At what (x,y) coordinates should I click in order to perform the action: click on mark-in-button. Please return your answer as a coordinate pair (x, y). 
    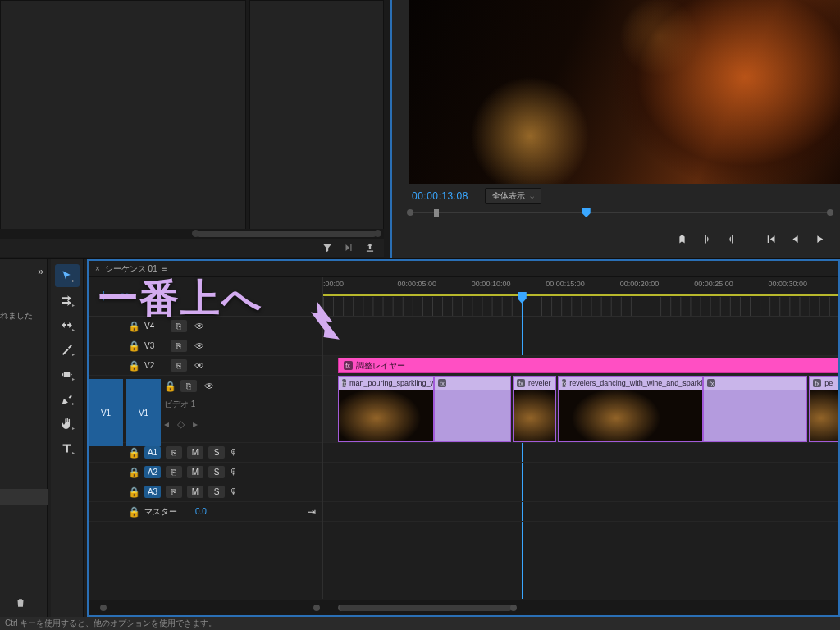
    Looking at the image, I should click on (706, 239).